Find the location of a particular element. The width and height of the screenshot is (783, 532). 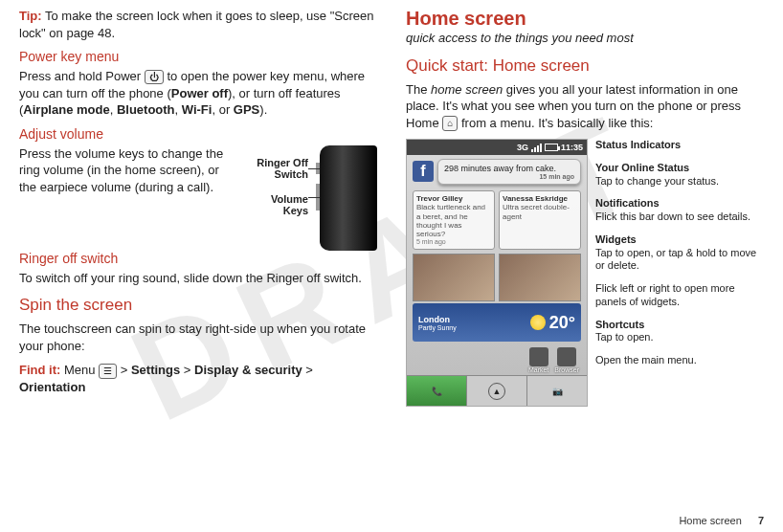

home-screen-mock: 3G 11:35 f 298 minutes away from cake. 1… is located at coordinates (497, 273).